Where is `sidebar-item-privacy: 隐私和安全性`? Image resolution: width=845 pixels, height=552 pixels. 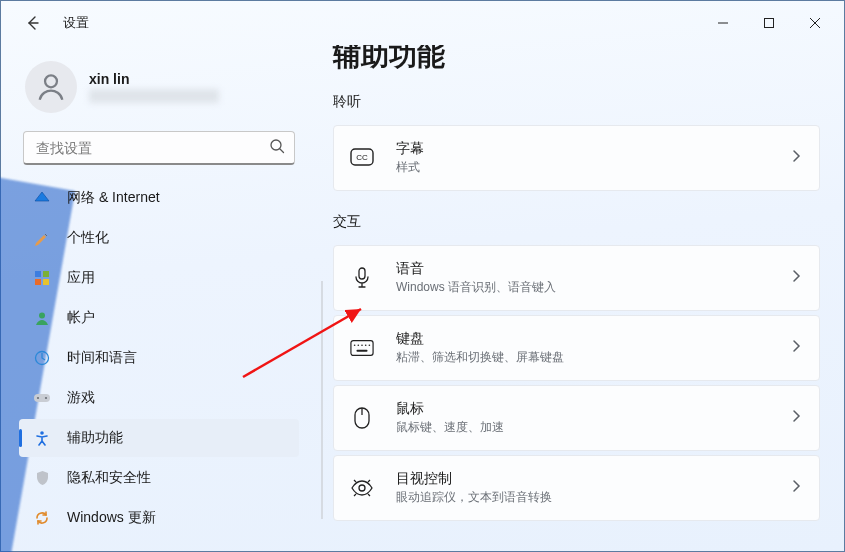
sidebar-item-privacy: 隐私和安全性 is located at coordinates (159, 478).